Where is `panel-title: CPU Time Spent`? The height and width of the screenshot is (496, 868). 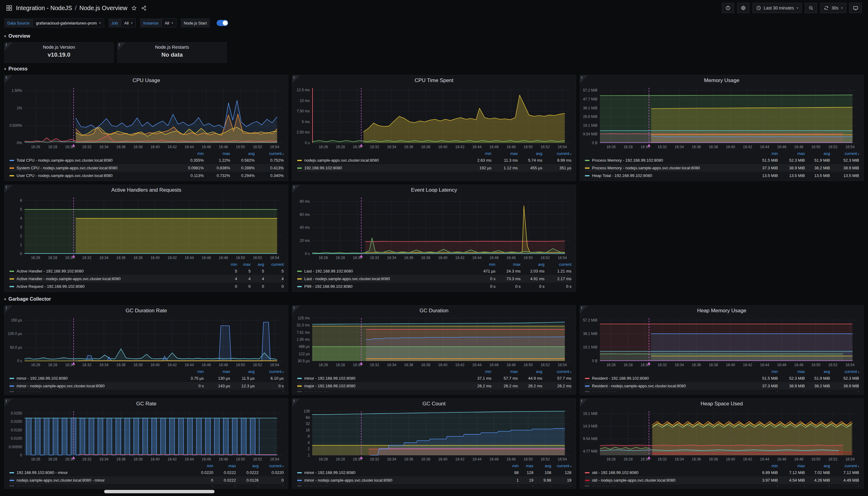
panel-title: CPU Time Spent is located at coordinates (434, 80).